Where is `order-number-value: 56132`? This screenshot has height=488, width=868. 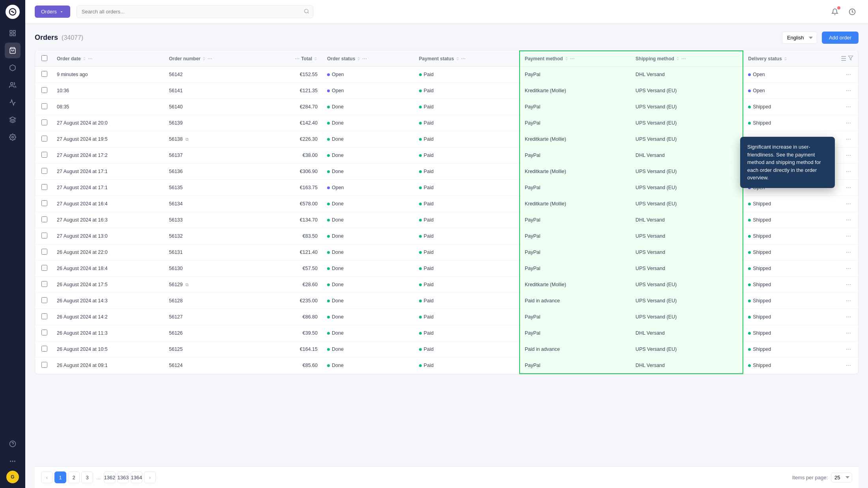 order-number-value: 56132 is located at coordinates (176, 236).